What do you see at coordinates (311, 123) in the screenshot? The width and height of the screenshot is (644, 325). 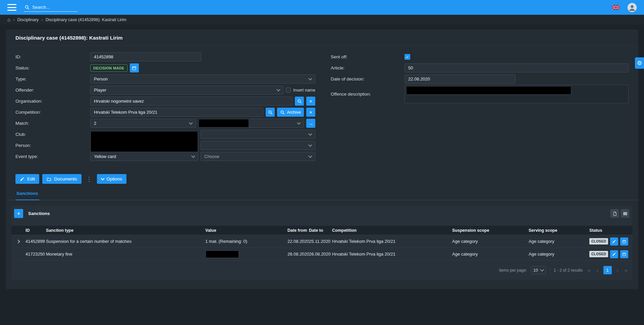 I see `go-to-match-button: →` at bounding box center [311, 123].